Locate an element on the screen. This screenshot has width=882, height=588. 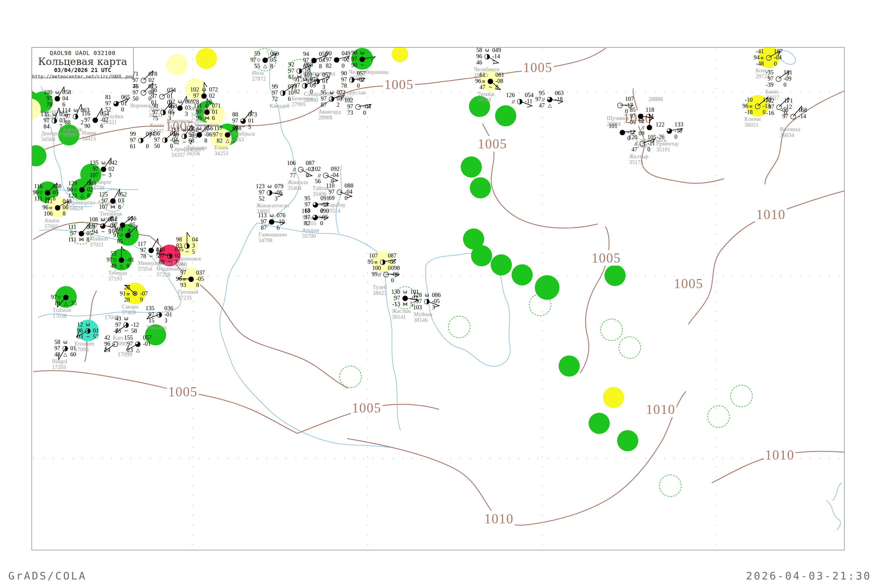
station-tendency: -05 is located at coordinates (204, 279).